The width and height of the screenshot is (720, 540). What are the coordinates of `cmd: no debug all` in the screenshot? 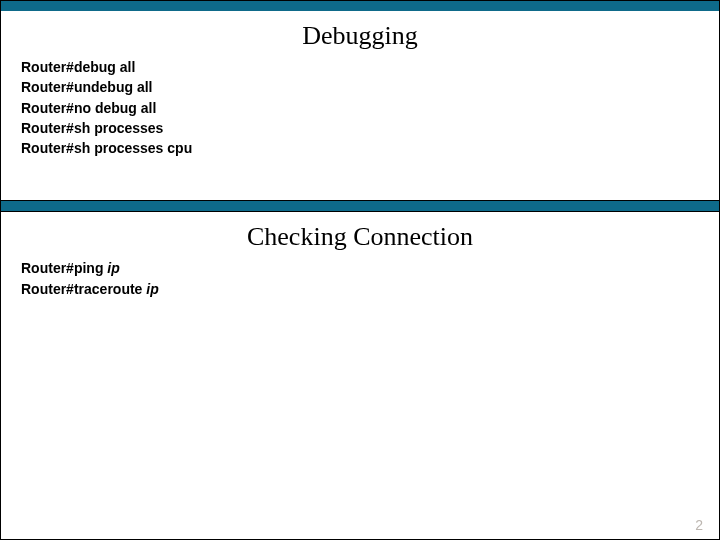 It's located at (115, 108).